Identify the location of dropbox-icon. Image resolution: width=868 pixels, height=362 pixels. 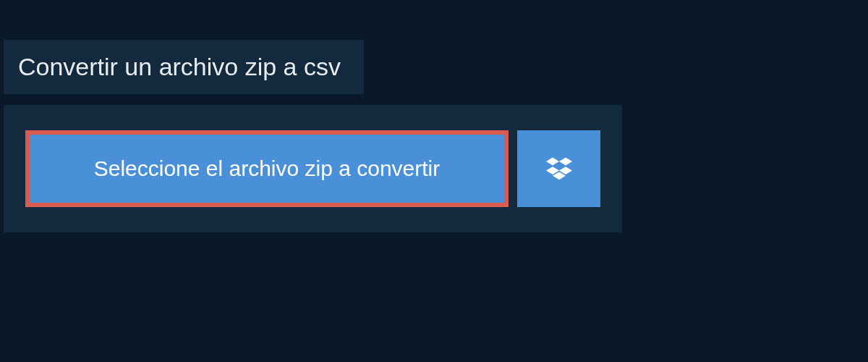
(559, 169).